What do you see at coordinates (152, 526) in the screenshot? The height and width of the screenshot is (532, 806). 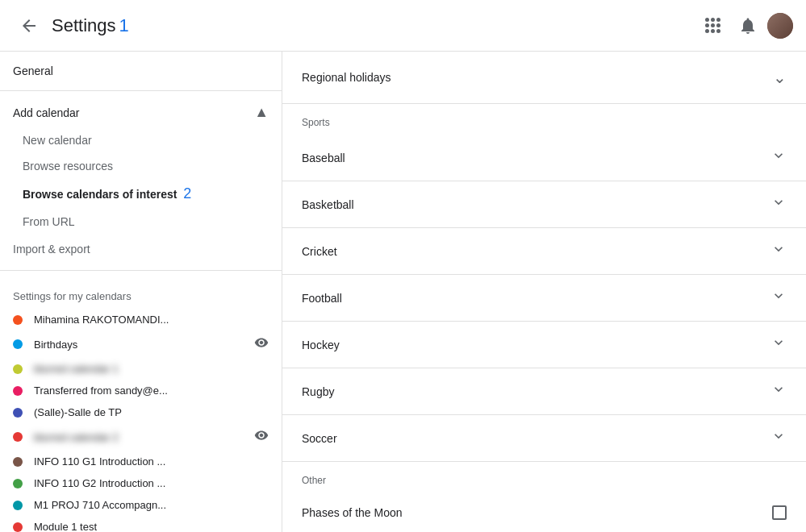 I see `calendar-name: Module 1 test` at bounding box center [152, 526].